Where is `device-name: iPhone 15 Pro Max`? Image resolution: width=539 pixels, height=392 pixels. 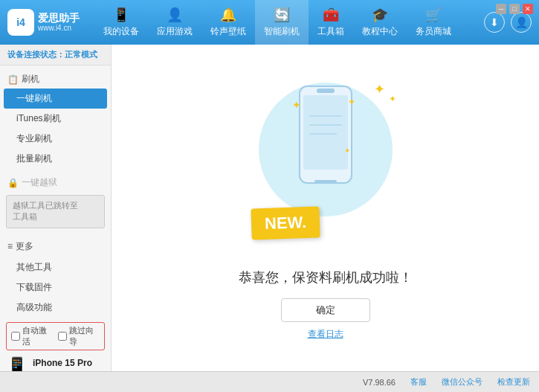
device-name: iPhone 15 Pro Max is located at coordinates (68, 364).